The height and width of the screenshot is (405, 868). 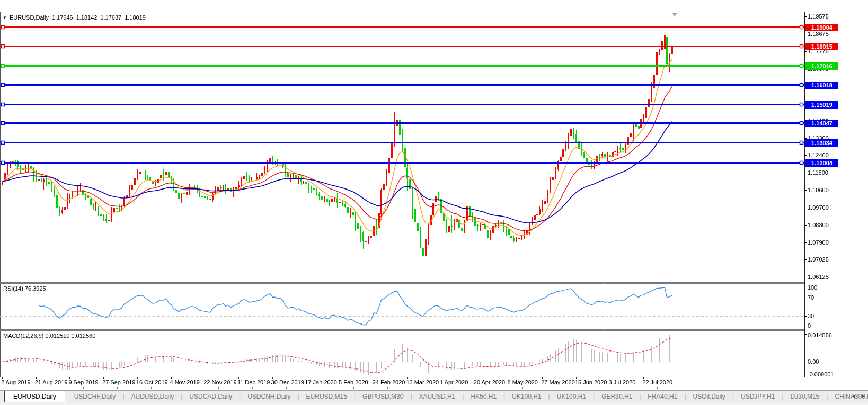 What do you see at coordinates (522, 382) in the screenshot?
I see `date-label: 8 May 2020` at bounding box center [522, 382].